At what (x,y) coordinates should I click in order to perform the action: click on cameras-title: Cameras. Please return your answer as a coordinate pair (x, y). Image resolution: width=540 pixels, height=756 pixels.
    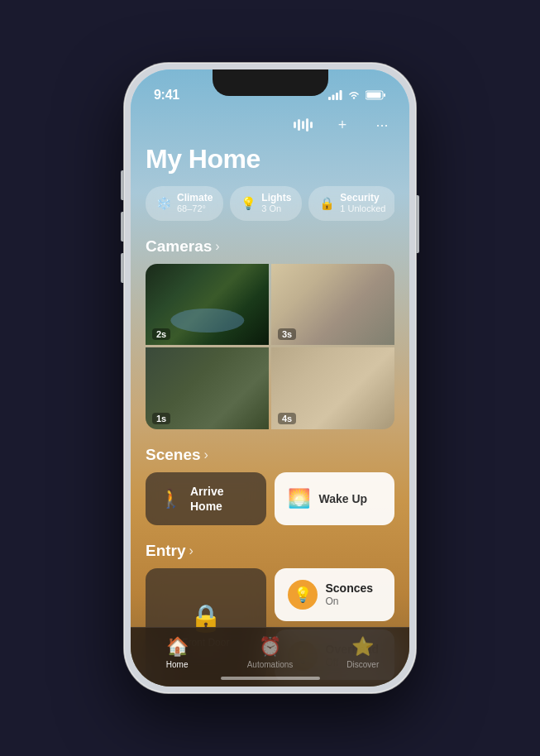
    Looking at the image, I should click on (179, 246).